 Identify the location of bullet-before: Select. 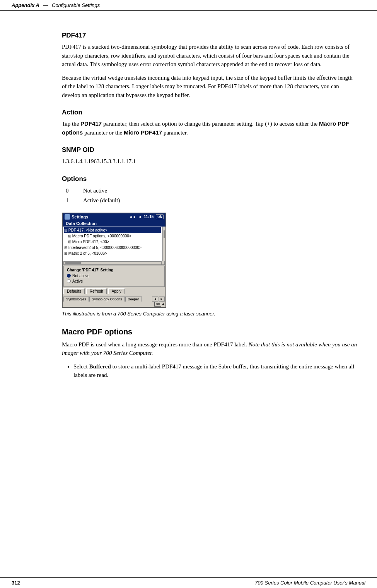
(81, 366).